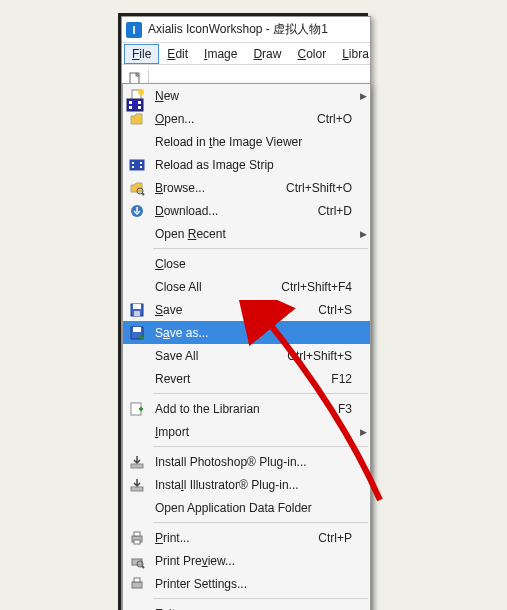 The width and height of the screenshot is (507, 610). Describe the element at coordinates (137, 310) in the screenshot. I see `save-icon` at that location.